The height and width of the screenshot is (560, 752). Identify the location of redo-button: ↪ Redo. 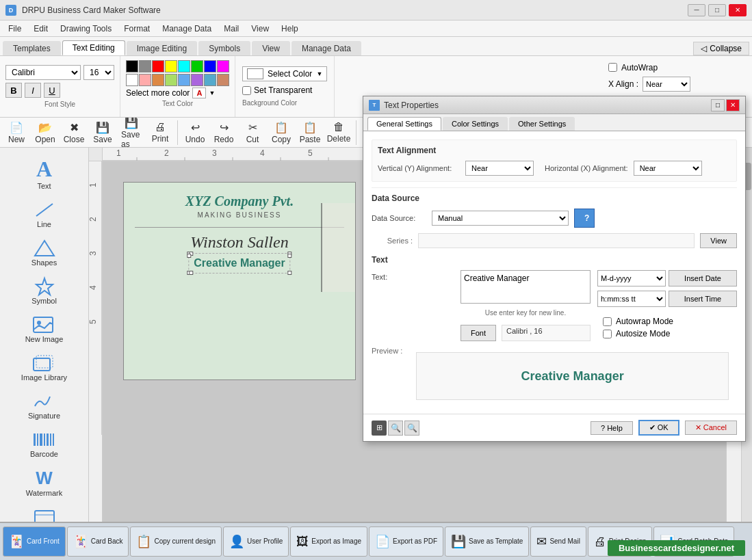
(224, 133).